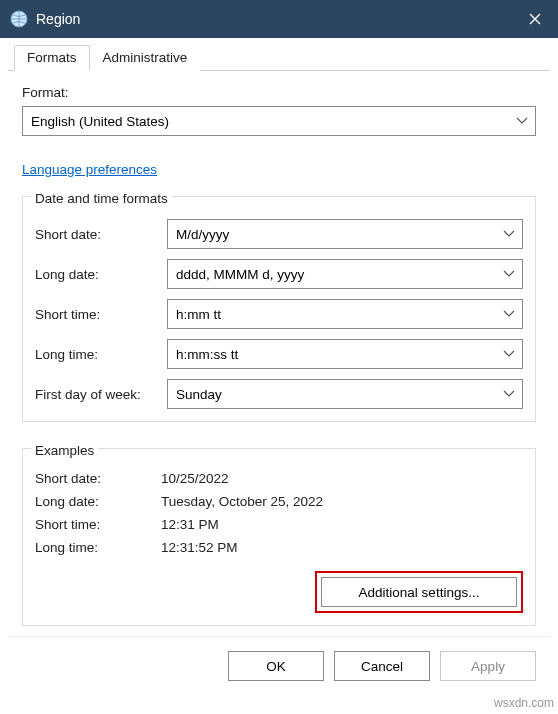  I want to click on apply-button: Apply, so click(488, 666).